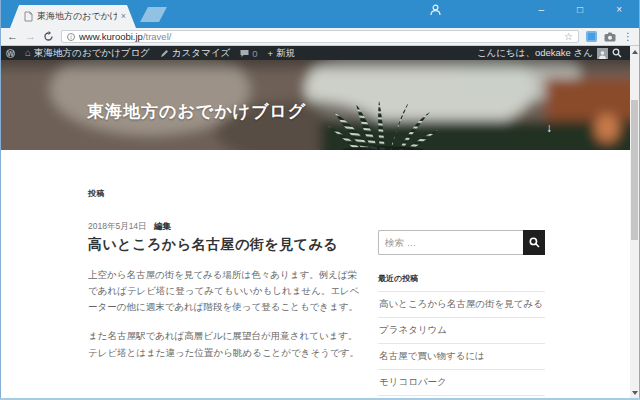 This screenshot has width=640, height=400. I want to click on site-name-label: 東海地方のおでかけブログ, so click(92, 54).